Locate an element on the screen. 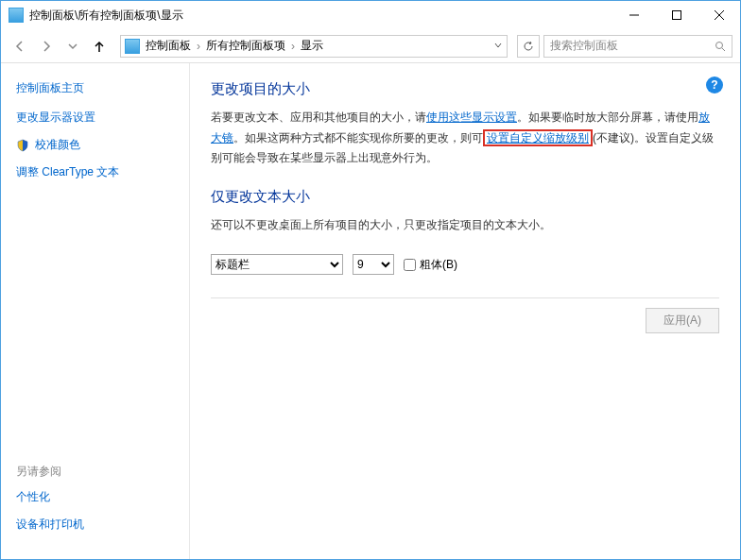  address-bar: 控制面板 › 所有控制面板项 › 显示 is located at coordinates (314, 46).